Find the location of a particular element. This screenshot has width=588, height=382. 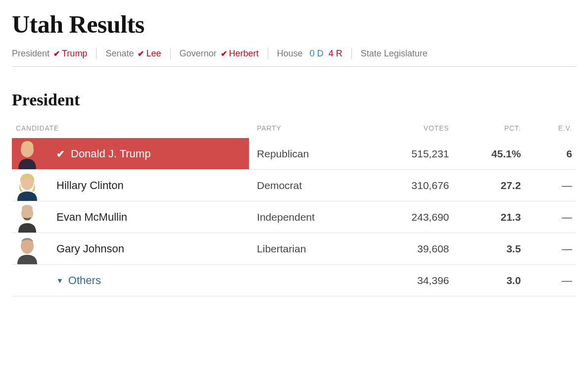

candidate-pct: 45.1% is located at coordinates (489, 154).